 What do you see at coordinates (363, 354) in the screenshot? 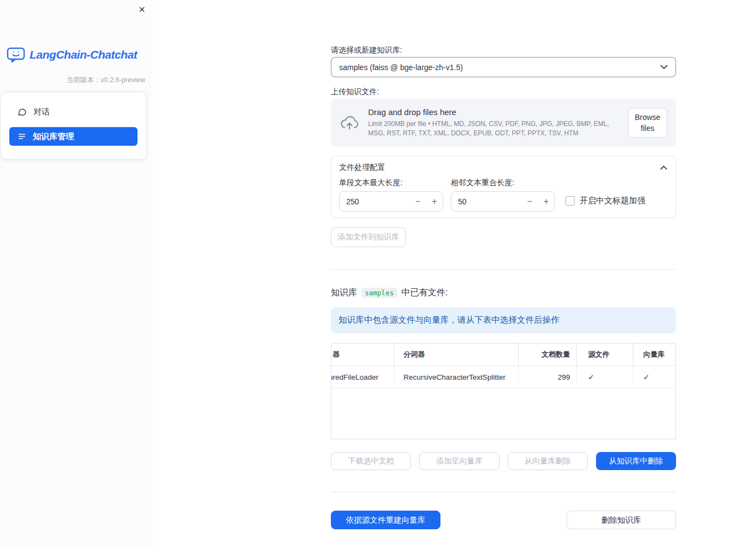
I see `column-header-loader: 器` at bounding box center [363, 354].